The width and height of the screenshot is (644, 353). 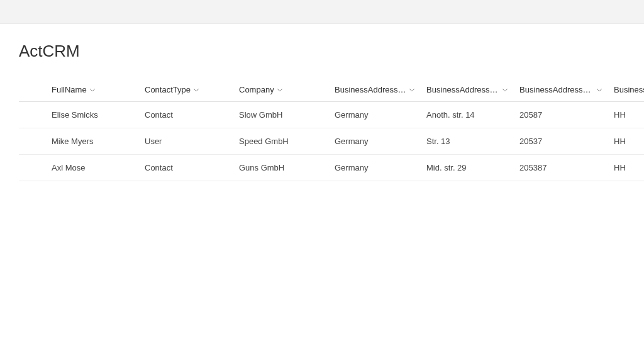 What do you see at coordinates (257, 89) in the screenshot?
I see `column-label: Company` at bounding box center [257, 89].